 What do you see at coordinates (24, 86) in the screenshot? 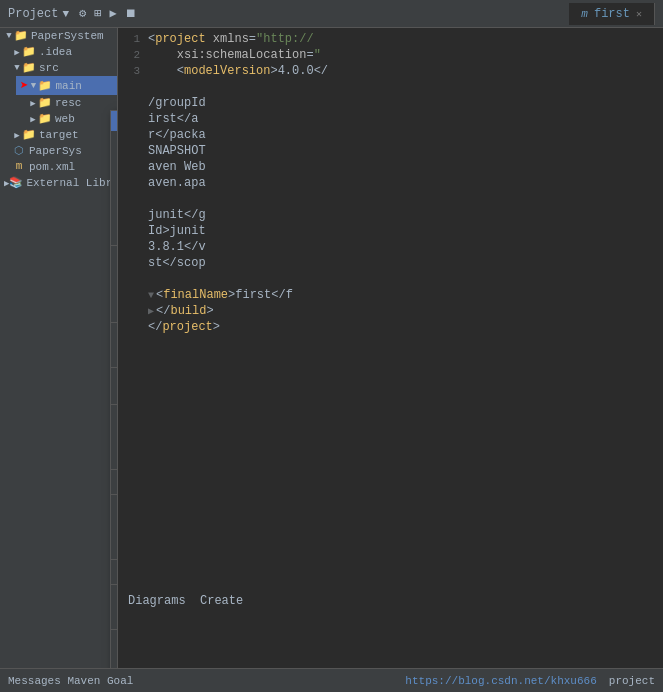
I see `red-arrow-icon: ➤` at bounding box center [24, 86].